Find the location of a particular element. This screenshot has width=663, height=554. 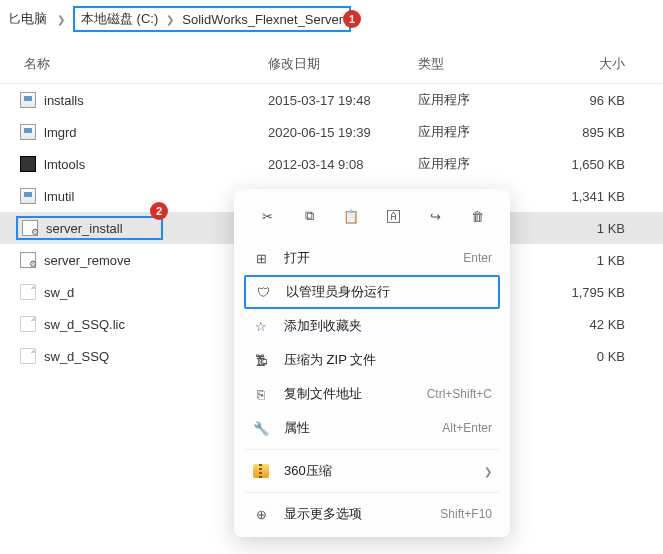

context-menu-label: 压缩为 ZIP 文件 is located at coordinates (381, 360).